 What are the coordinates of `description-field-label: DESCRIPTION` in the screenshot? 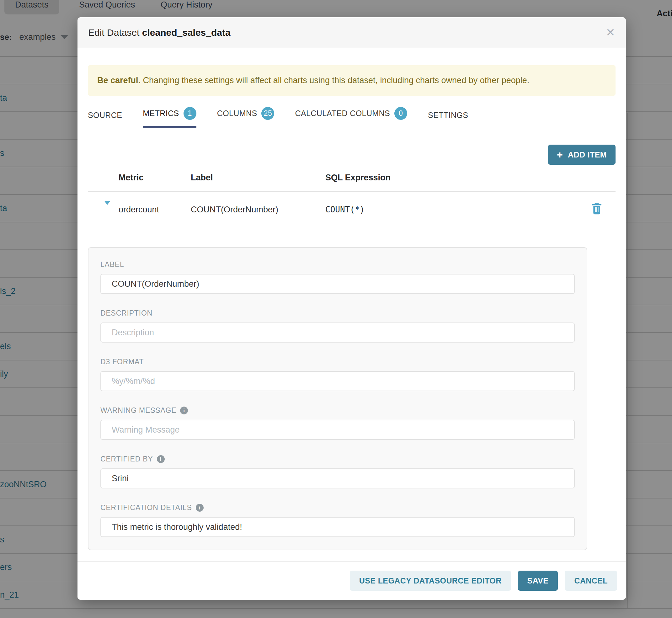 It's located at (338, 313).